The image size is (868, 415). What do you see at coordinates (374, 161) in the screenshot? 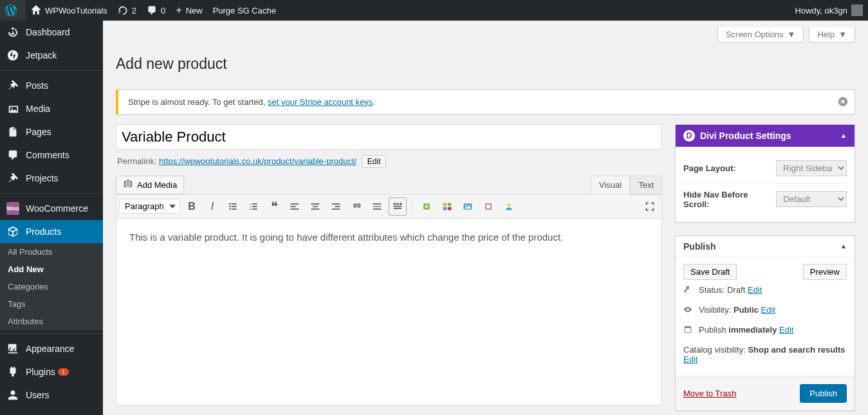
I see `edit-permalink-button: Edit` at bounding box center [374, 161].